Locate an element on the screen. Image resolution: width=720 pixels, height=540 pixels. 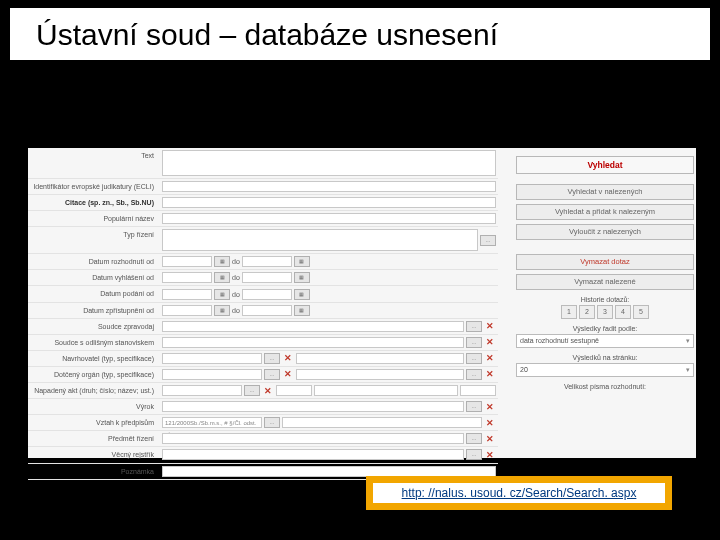
soudce-zpravodaj-input is located at coordinates (313, 326).